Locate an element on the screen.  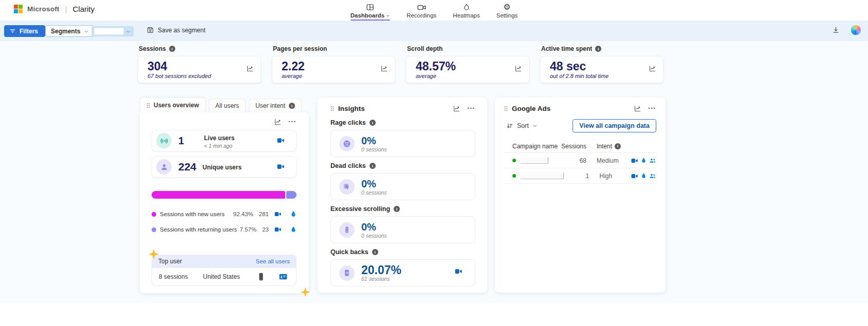
campaign-table-header: Campaign name Sessions Intent i is located at coordinates (580, 146).